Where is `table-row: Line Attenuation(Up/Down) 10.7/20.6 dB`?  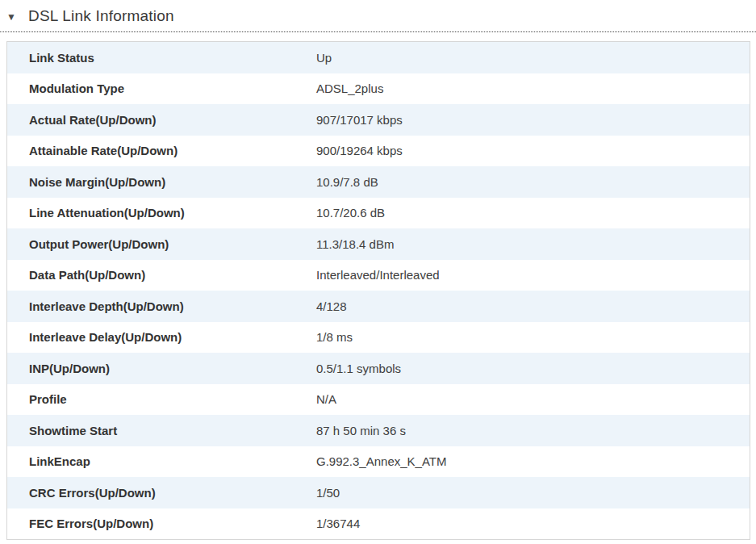
table-row: Line Attenuation(Up/Down) 10.7/20.6 dB is located at coordinates (378, 213).